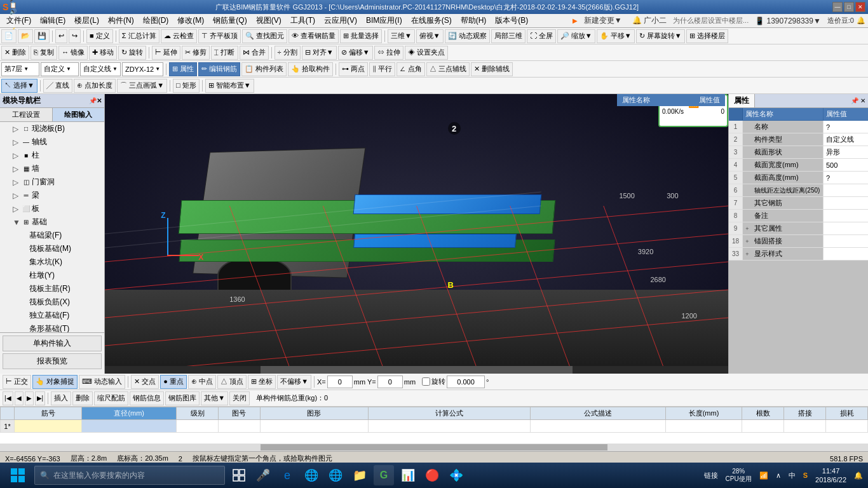 This screenshot has height=488, width=868. Describe the element at coordinates (102, 382) in the screenshot. I see `dynamic-input-btn: ⌨ 动态输入` at that location.